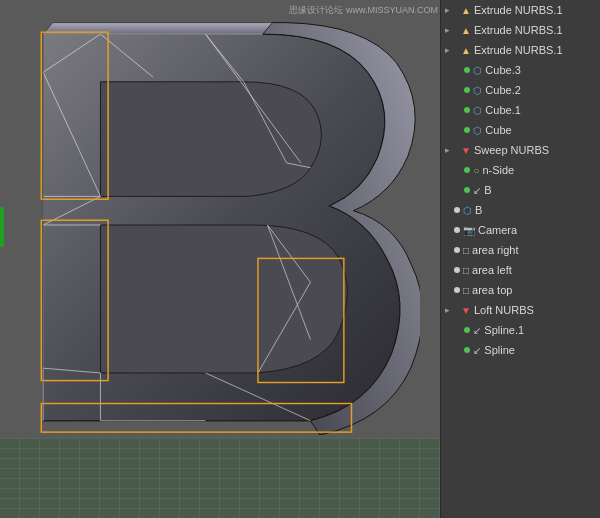  What do you see at coordinates (502, 70) in the screenshot?
I see `item-label: Cube.3` at bounding box center [502, 70].